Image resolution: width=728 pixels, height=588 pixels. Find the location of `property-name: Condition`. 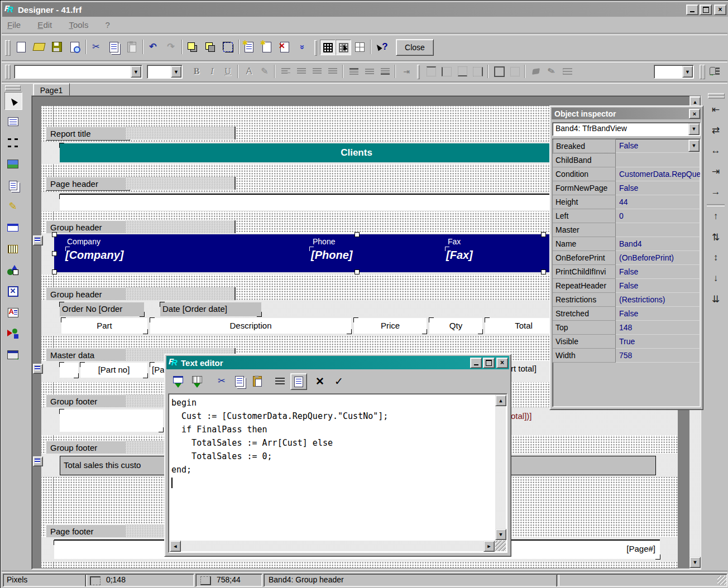

property-name: Condition is located at coordinates (584, 174).